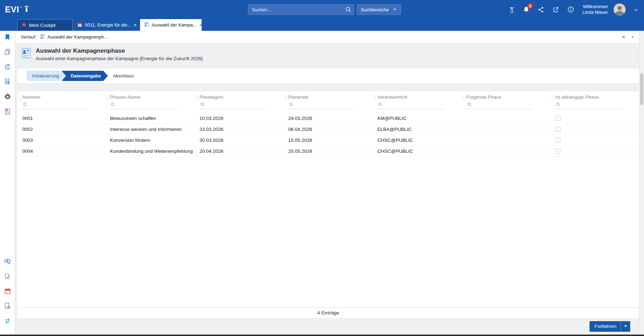 This screenshot has width=644, height=336. What do you see at coordinates (328, 76) in the screenshot?
I see `wizard-steps: Initialisierung Dateneingabe Abschluss` at bounding box center [328, 76].